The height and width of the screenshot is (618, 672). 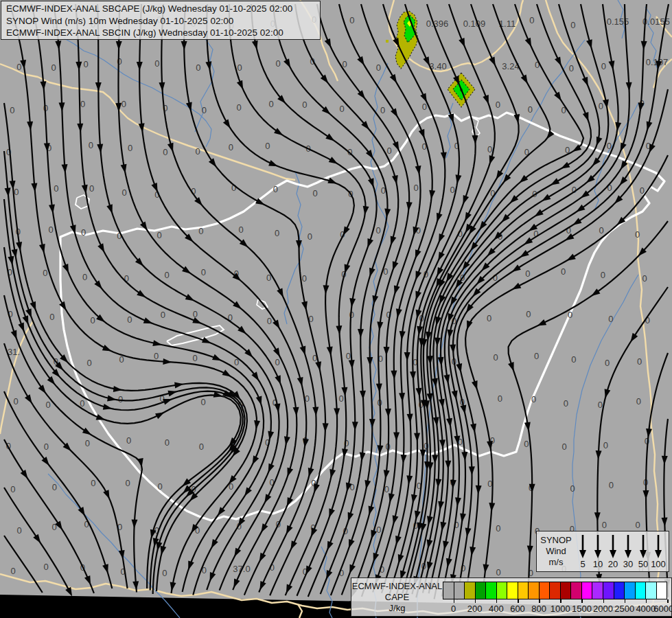 I want to click on wind-speed-item: 50, so click(x=643, y=552).